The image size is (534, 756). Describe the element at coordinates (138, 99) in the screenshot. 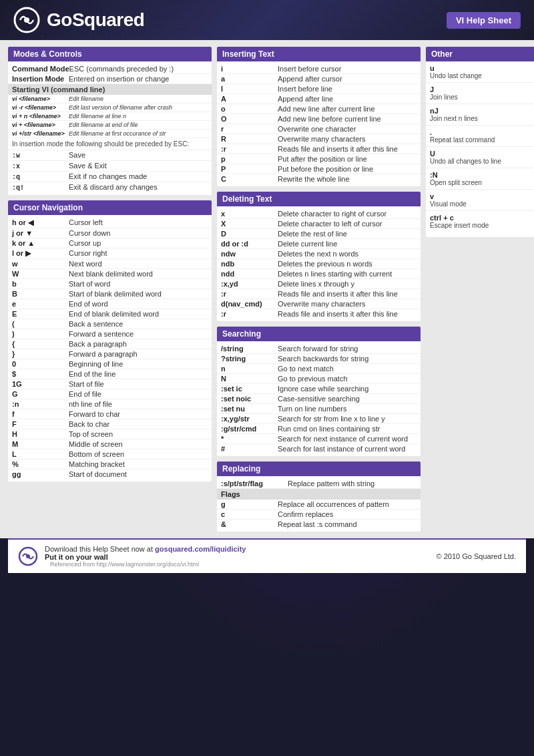

I see `vi-filename-val: Edit filename` at that location.